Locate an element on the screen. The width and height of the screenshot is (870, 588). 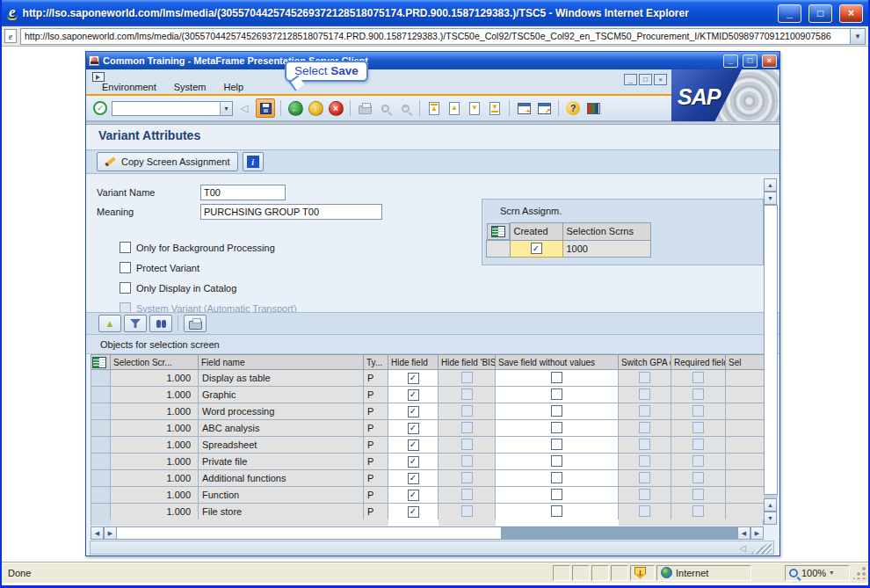
minimize-button: _ is located at coordinates (789, 14).